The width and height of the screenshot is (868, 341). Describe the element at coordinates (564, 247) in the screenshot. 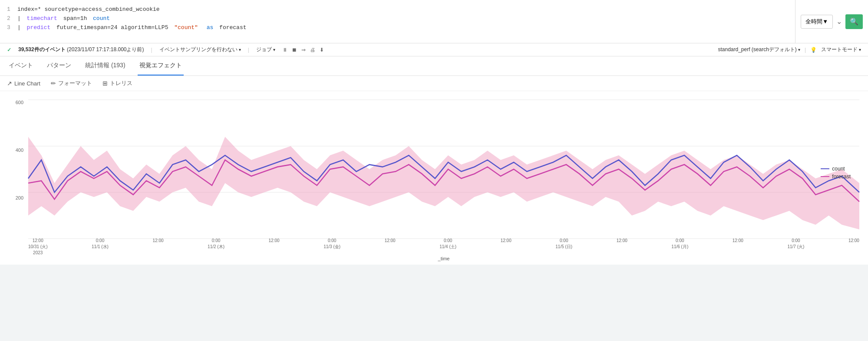

I see `x-label-1105-00: 0:0011/5 (日)` at that location.